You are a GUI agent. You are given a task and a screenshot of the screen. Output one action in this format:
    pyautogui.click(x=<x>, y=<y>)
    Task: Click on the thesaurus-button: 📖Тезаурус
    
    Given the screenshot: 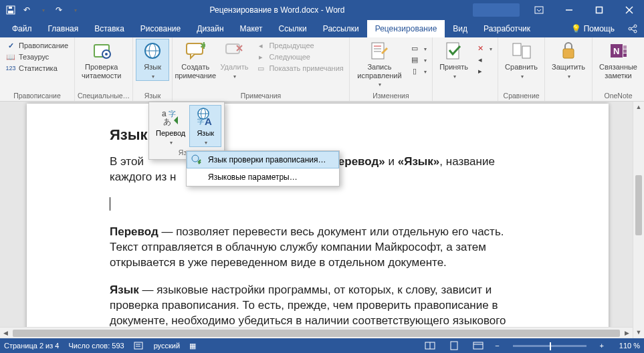 What is the action you would take?
    pyautogui.click(x=37, y=57)
    